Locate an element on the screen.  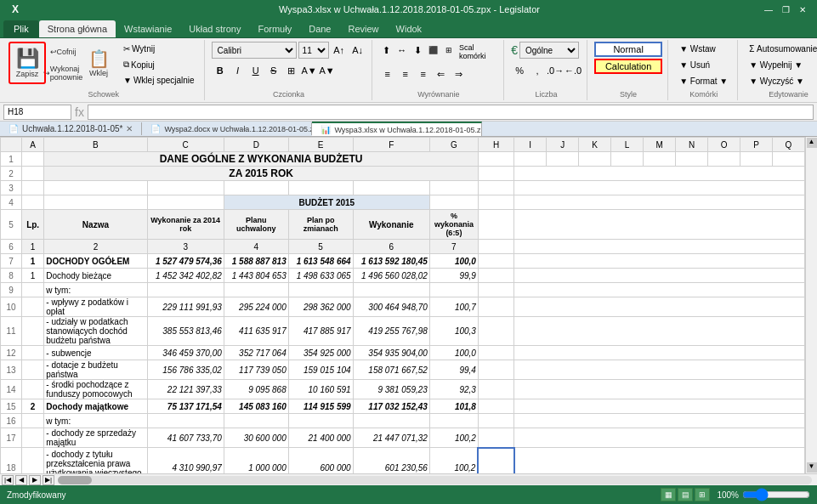
cell-h8 is located at coordinates (496, 275).